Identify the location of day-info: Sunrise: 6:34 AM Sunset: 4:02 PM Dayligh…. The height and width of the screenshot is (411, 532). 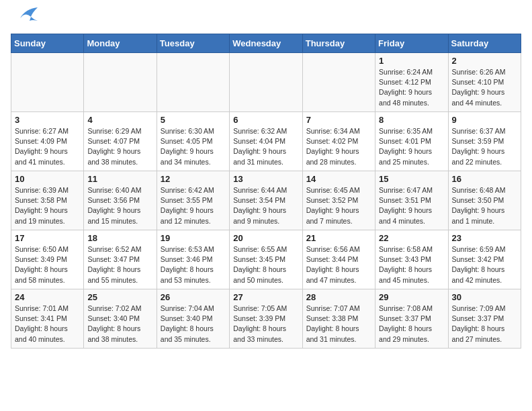
(339, 146).